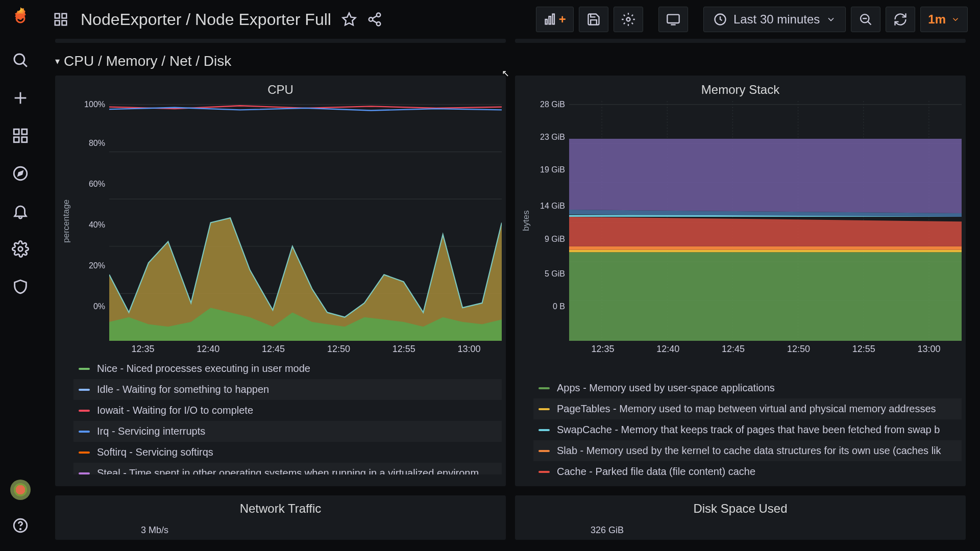 This screenshot has width=980, height=551. I want to click on share-icon, so click(375, 19).